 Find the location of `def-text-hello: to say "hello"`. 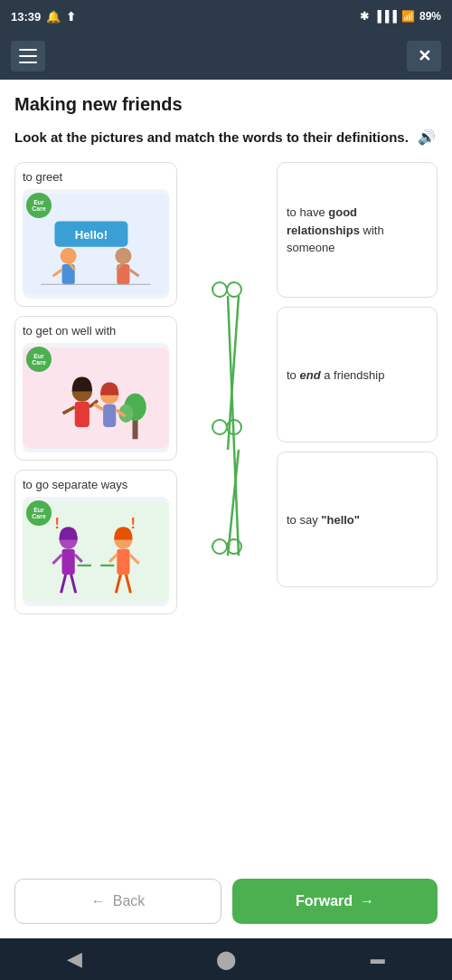

def-text-hello: to say "hello" is located at coordinates (324, 520).